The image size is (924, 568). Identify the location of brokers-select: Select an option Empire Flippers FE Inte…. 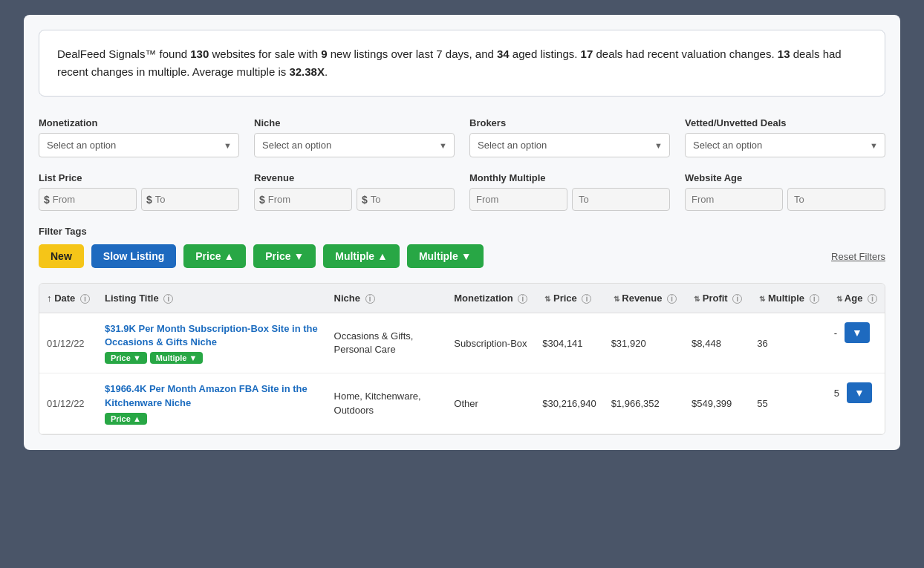
(570, 146).